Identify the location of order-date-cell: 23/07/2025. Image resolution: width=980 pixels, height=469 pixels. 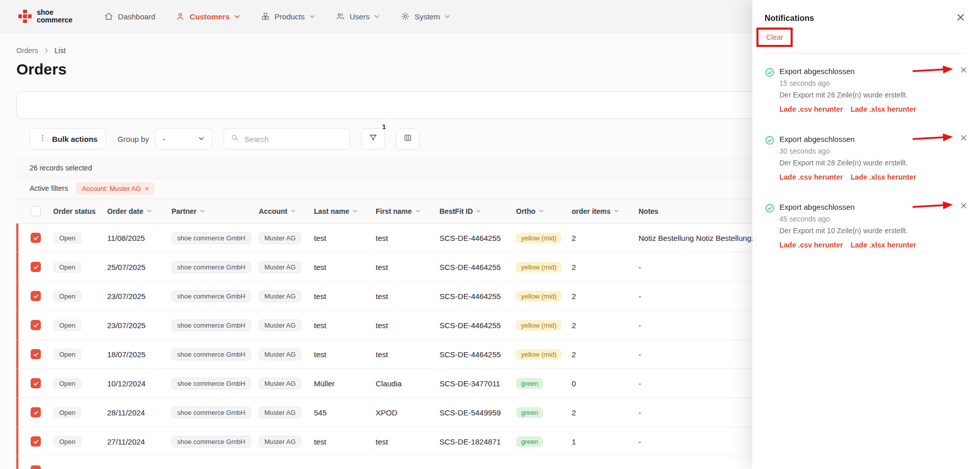
(139, 296).